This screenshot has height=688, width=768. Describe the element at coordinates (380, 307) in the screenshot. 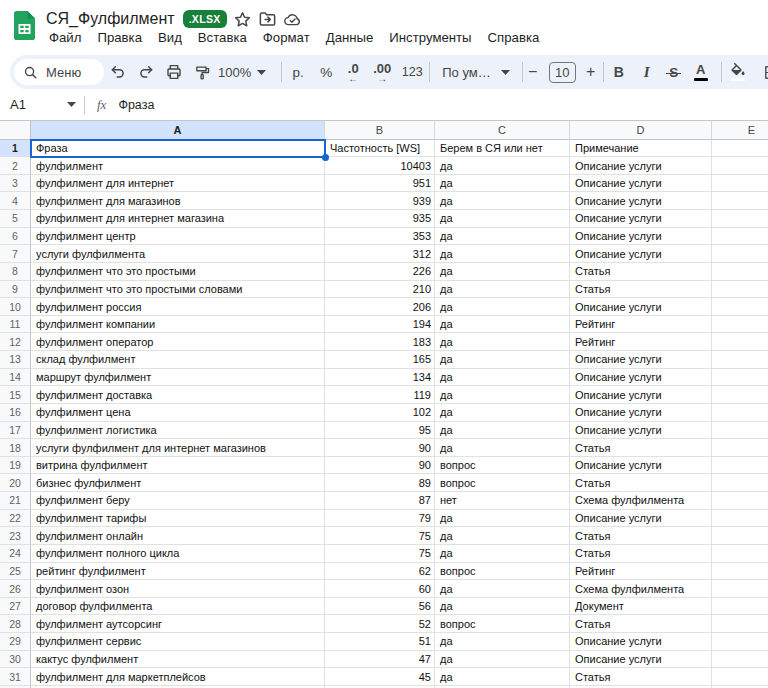

I see `cell-B10: 206` at that location.